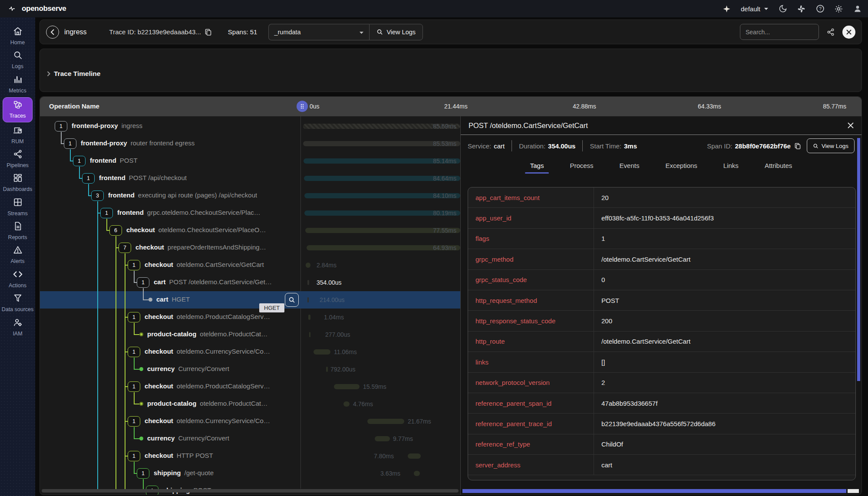  What do you see at coordinates (18, 299) in the screenshot?
I see `datasources-icon` at bounding box center [18, 299].